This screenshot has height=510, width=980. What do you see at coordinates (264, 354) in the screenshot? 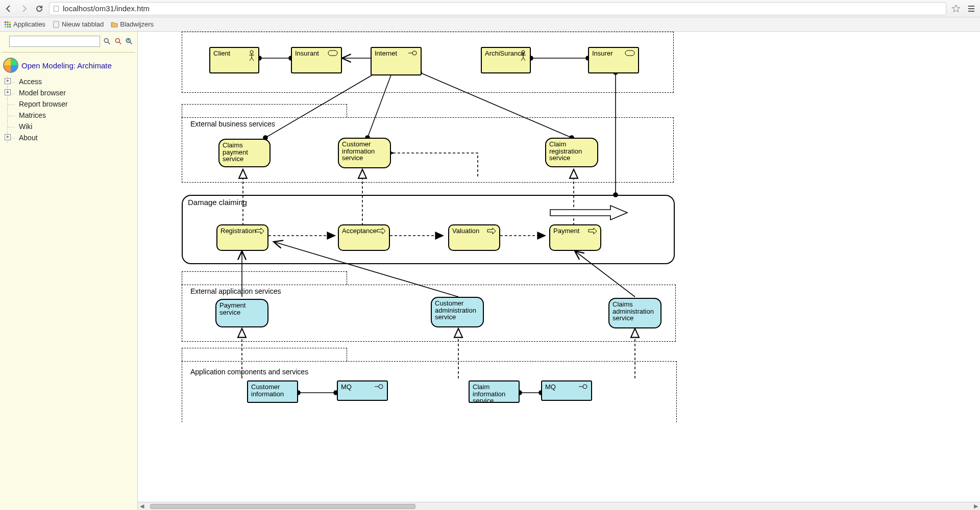
I see `group-appcomp-tab` at bounding box center [264, 354].